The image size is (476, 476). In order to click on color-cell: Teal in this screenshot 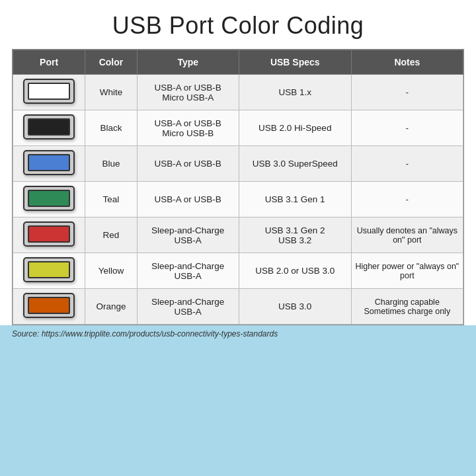, I will do `click(111, 200)`.